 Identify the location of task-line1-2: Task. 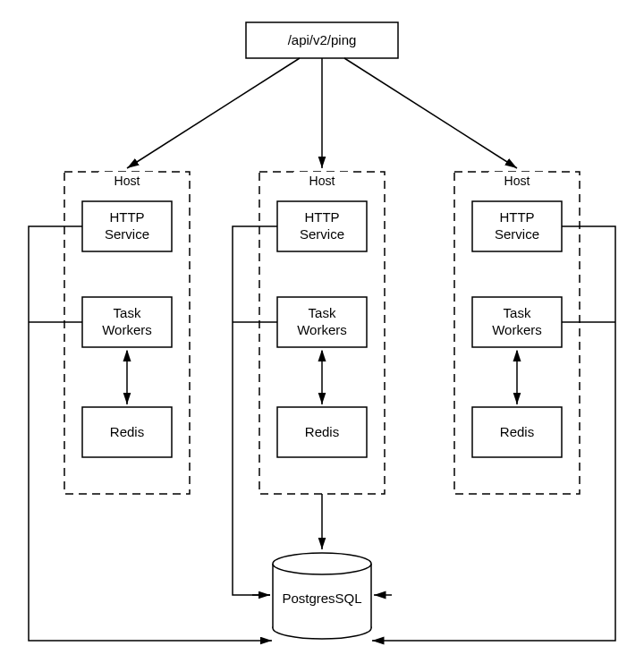
(517, 313).